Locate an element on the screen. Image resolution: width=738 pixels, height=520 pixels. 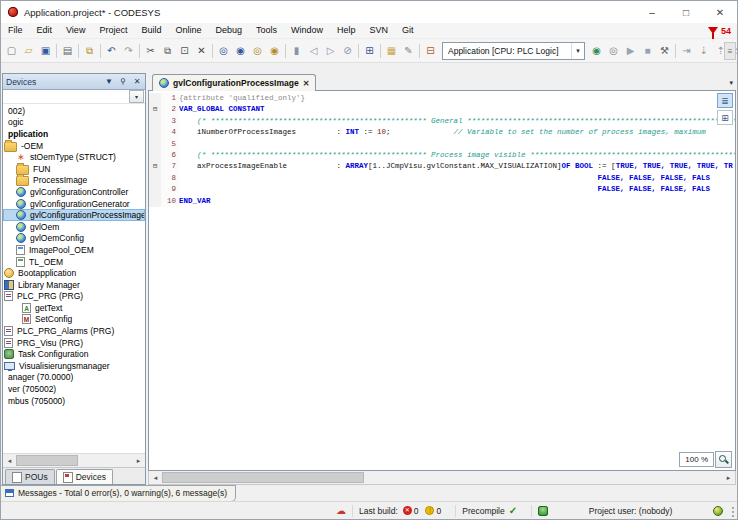
tree-item-prg-visu-prg-: PRG_Visu (PRG) is located at coordinates (74, 343).